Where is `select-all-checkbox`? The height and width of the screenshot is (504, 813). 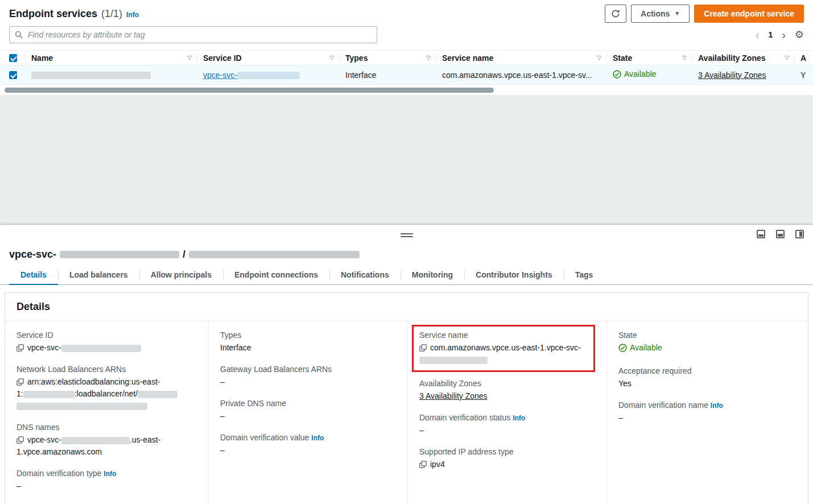 select-all-checkbox is located at coordinates (13, 58).